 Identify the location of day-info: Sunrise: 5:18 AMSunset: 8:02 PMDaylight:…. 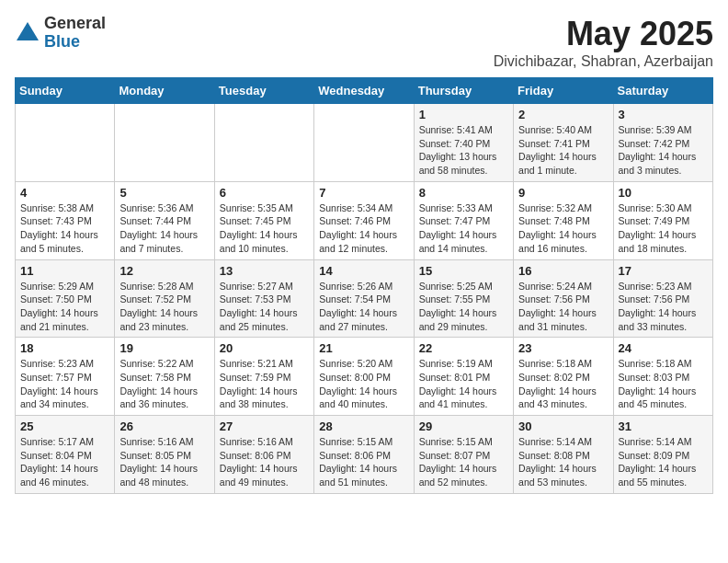
(563, 385).